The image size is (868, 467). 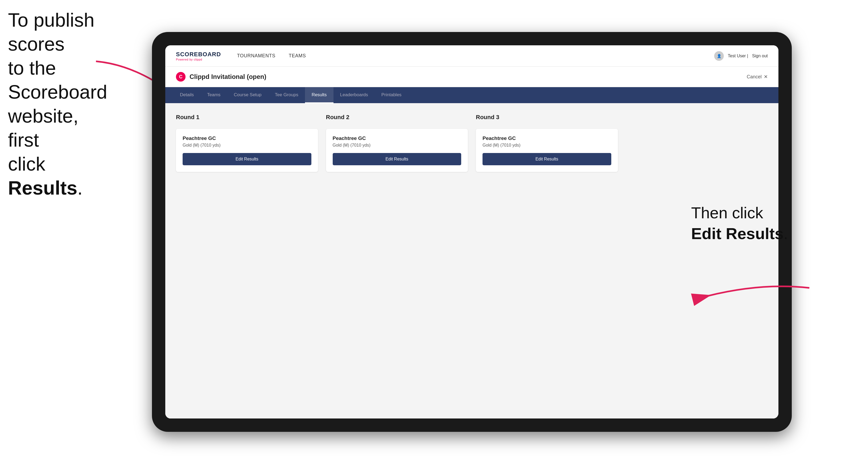 What do you see at coordinates (198, 59) in the screenshot?
I see `logo-subtitle: Powered by clippd` at bounding box center [198, 59].